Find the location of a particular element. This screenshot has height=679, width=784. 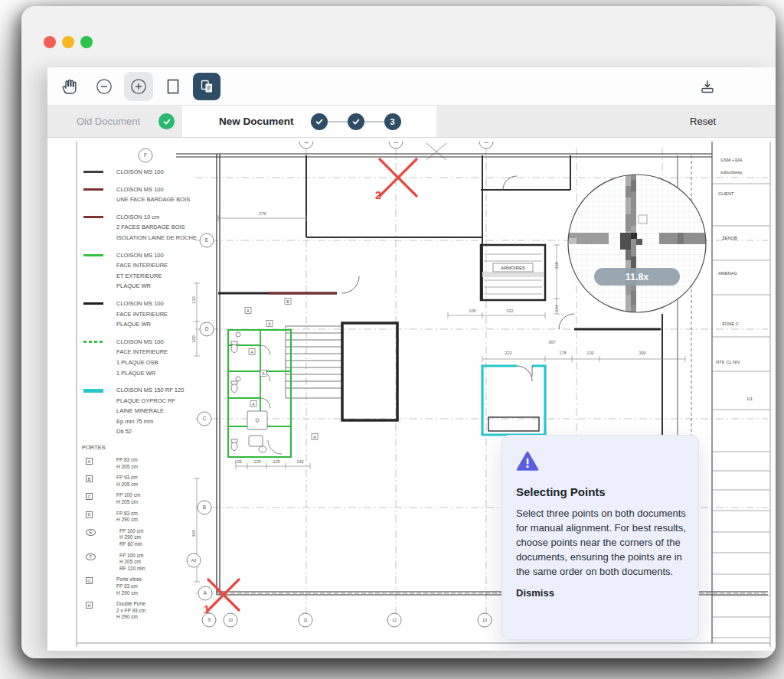

zoom-in-icon is located at coordinates (139, 87).